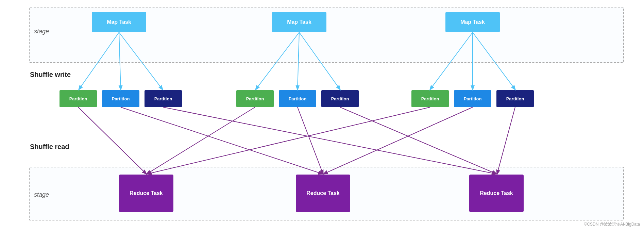  What do you see at coordinates (298, 99) in the screenshot?
I see `partition-2-2: Partition` at bounding box center [298, 99].